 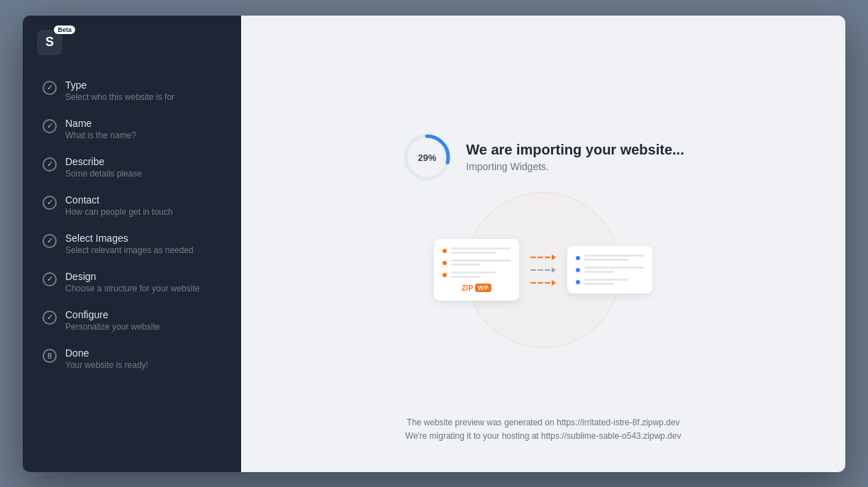 What do you see at coordinates (101, 123) in the screenshot?
I see `step-title-name: Name` at bounding box center [101, 123].